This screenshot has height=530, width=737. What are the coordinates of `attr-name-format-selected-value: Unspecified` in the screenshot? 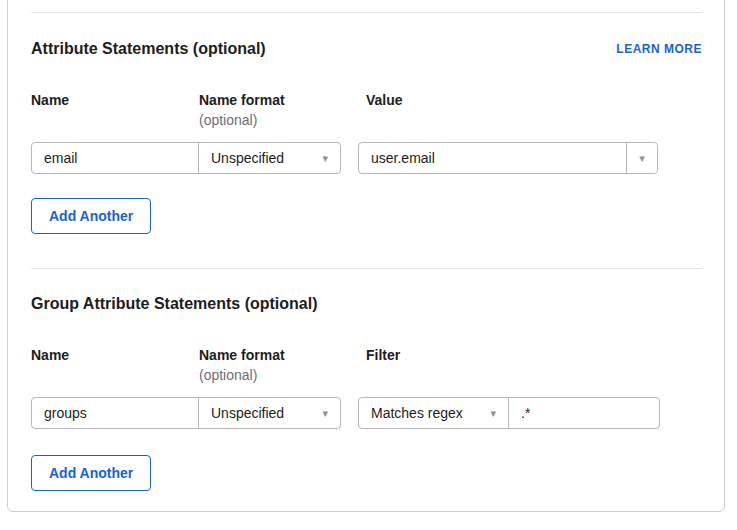 It's located at (248, 158).